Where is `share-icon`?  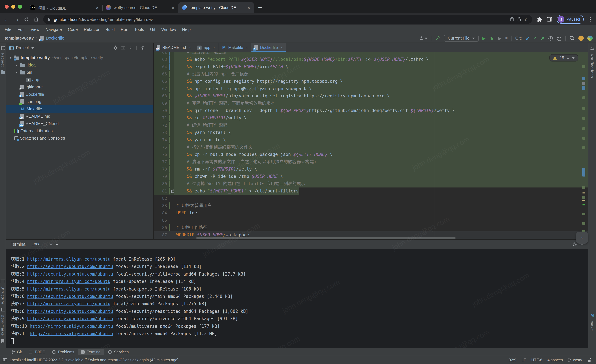
share-icon is located at coordinates (519, 19).